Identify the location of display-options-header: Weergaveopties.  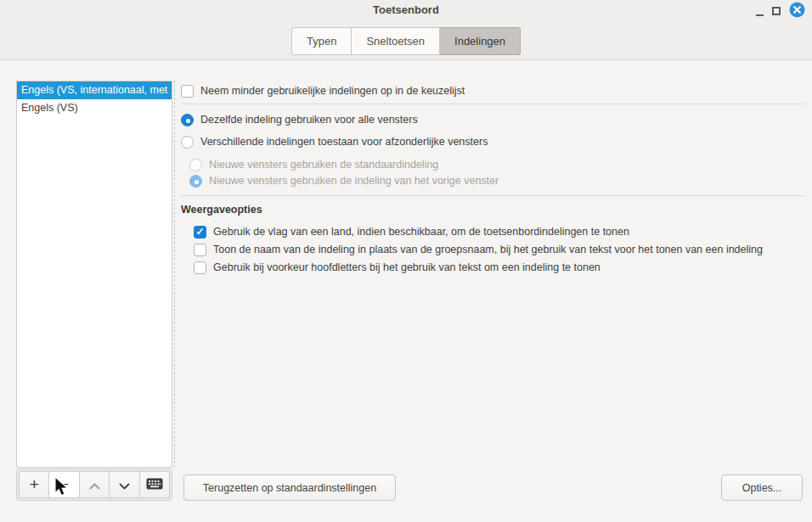
(222, 210).